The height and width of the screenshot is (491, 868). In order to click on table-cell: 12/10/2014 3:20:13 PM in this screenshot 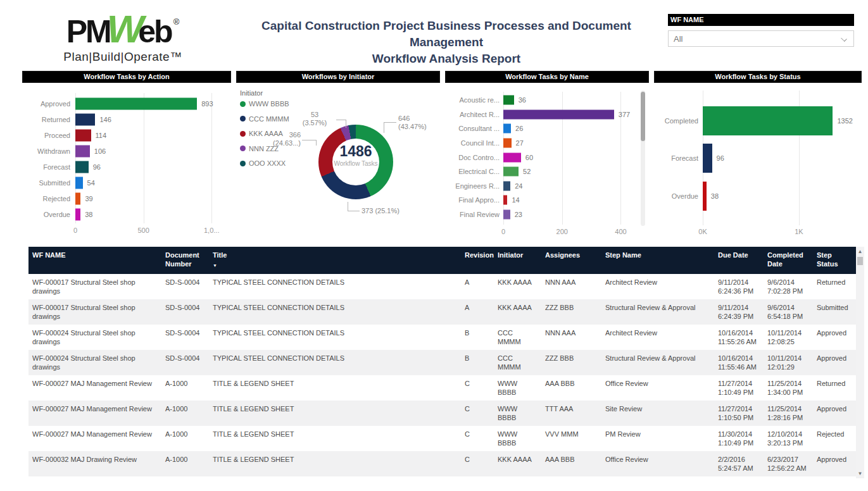, I will do `click(788, 438)`.